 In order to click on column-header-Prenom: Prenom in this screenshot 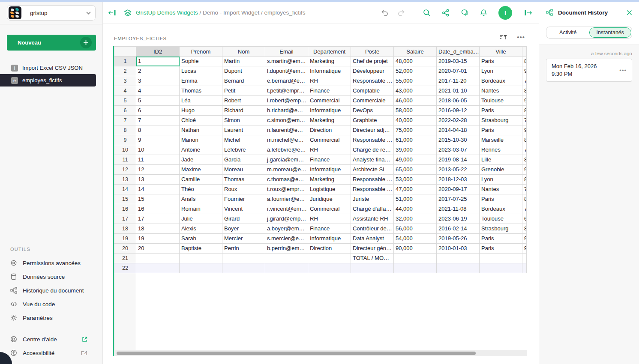, I will do `click(201, 51)`.